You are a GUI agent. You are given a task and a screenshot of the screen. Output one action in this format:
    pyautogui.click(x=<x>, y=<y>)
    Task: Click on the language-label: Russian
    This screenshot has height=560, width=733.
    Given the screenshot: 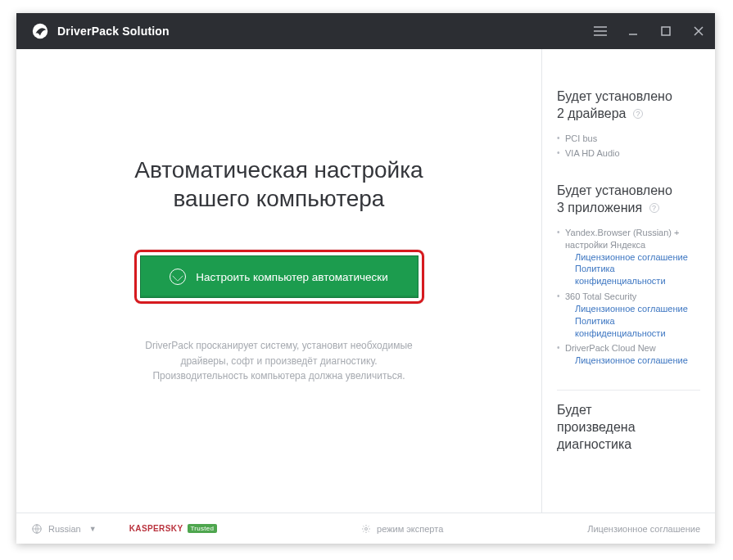 What is the action you would take?
    pyautogui.click(x=65, y=529)
    